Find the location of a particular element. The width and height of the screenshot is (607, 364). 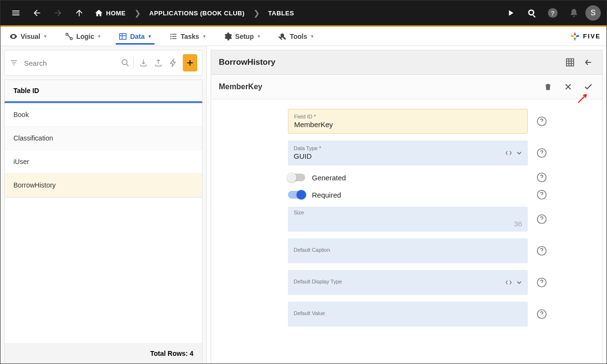

filter-icon is located at coordinates (14, 63).